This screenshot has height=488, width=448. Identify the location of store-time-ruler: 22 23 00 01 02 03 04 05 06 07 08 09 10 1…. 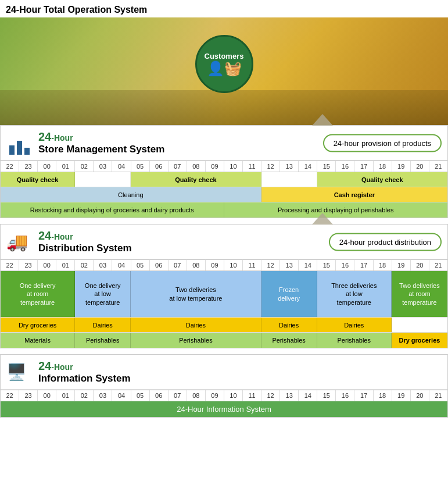
(224, 166).